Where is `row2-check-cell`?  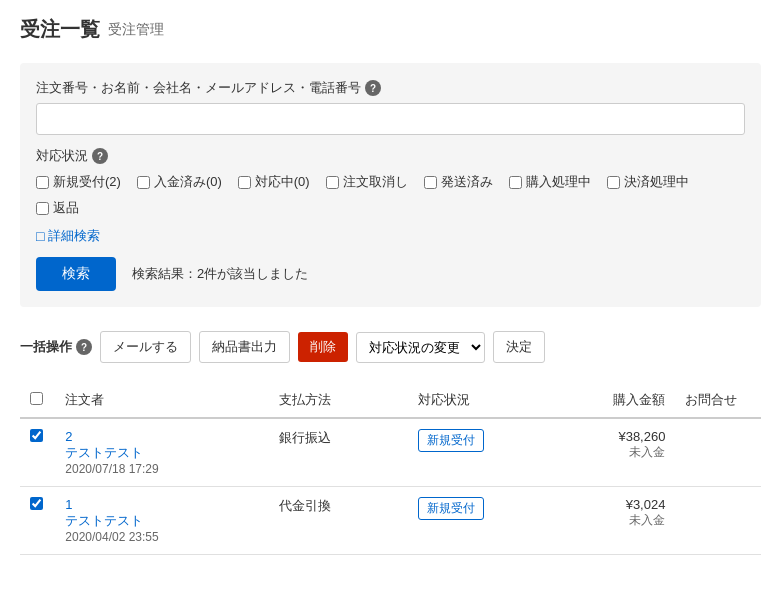
row2-check-cell is located at coordinates (38, 521).